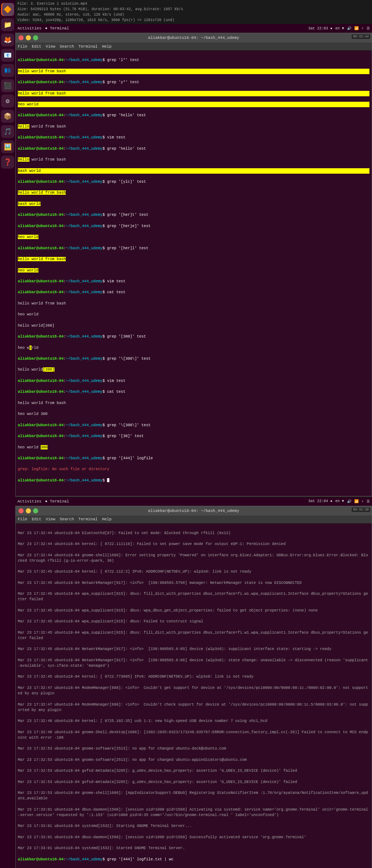 The height and width of the screenshot is (868, 372). Describe the element at coordinates (8, 86) in the screenshot. I see `sidebar-icon-terminal: ⬛` at that location.